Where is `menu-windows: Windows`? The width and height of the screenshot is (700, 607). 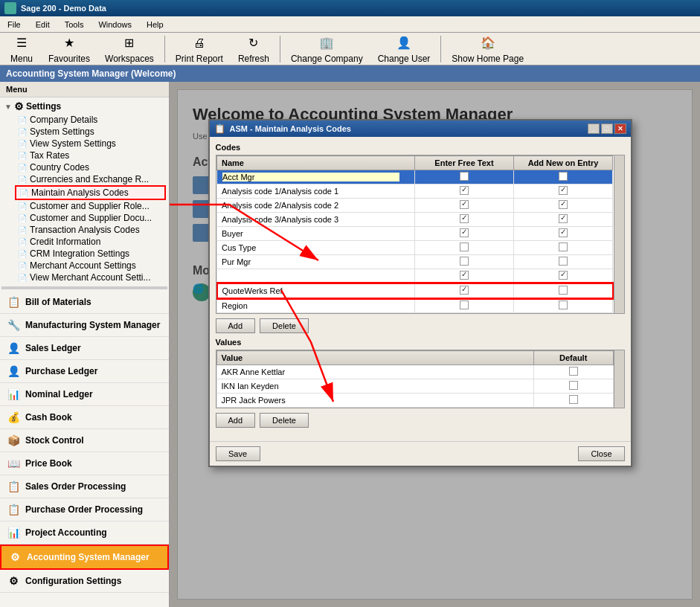
menu-windows: Windows is located at coordinates (115, 25).